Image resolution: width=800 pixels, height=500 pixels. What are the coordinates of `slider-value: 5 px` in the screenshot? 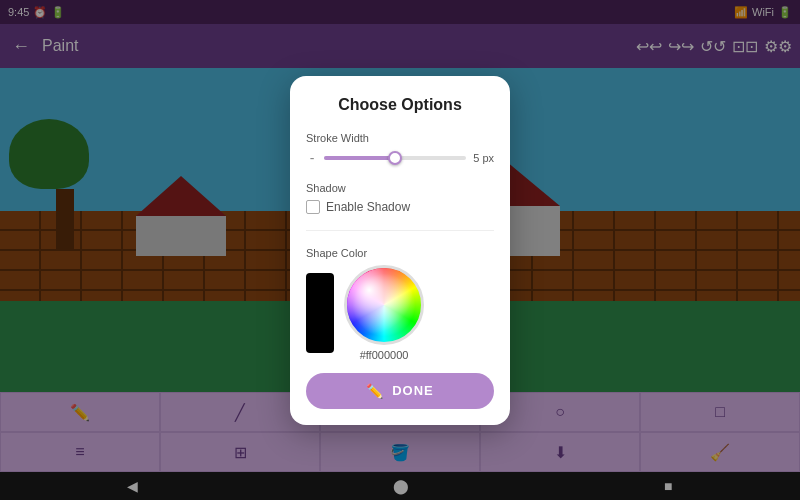 It's located at (483, 158).